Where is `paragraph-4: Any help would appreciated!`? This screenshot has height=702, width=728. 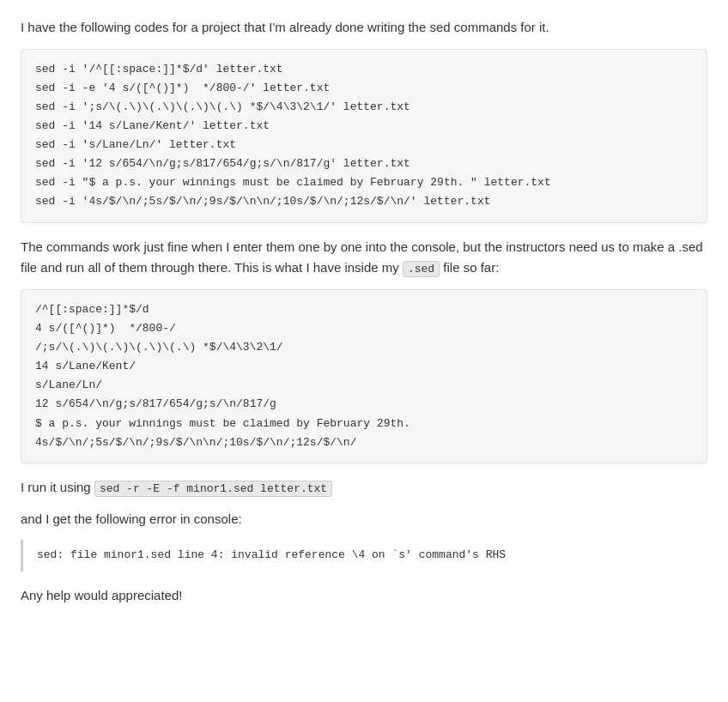 paragraph-4: Any help would appreciated! is located at coordinates (364, 596).